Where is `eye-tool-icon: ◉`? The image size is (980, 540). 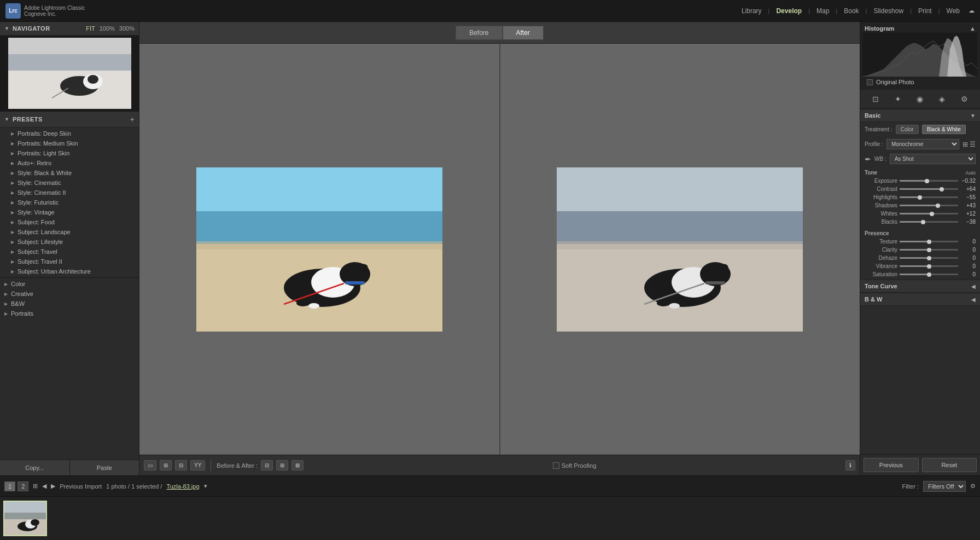
eye-tool-icon: ◉ is located at coordinates (920, 99).